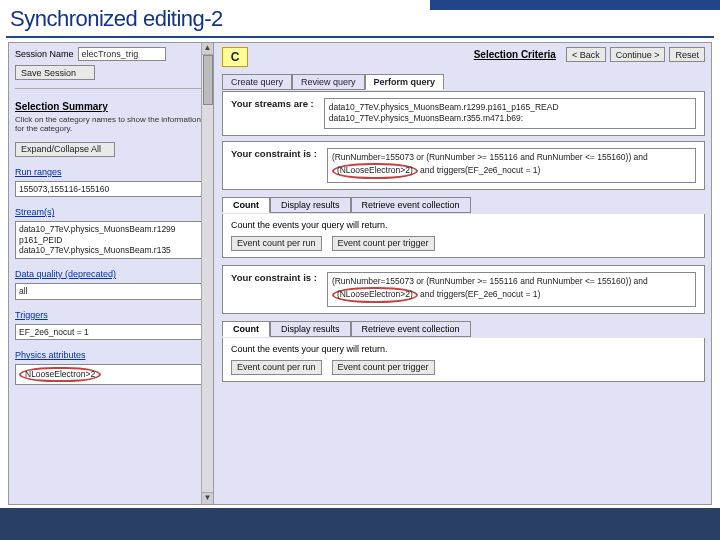 The height and width of the screenshot is (540, 720). I want to click on cat-triggers: Triggers, so click(111, 315).